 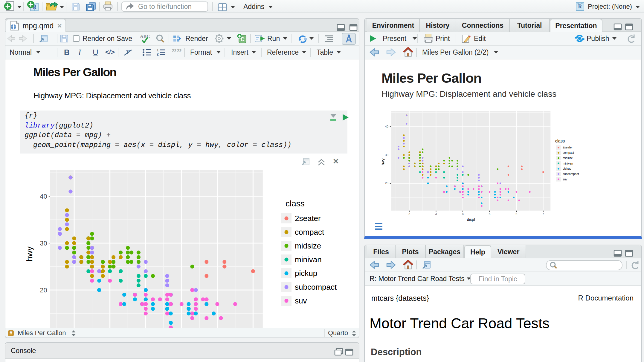 I want to click on svg-text: 4, so click(x=463, y=214).